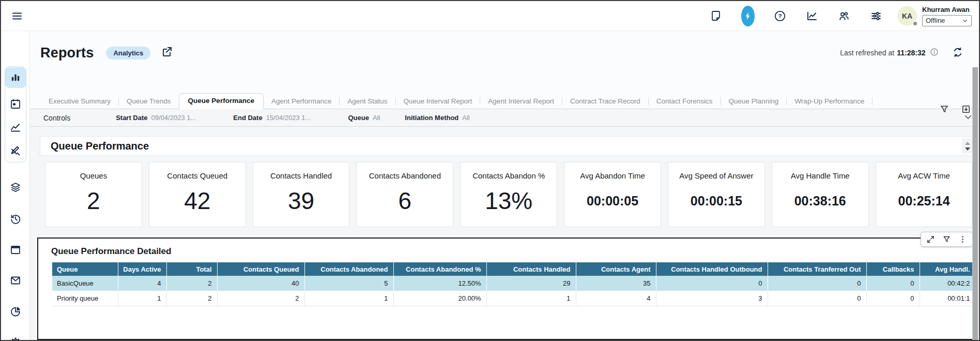  What do you see at coordinates (349, 269) in the screenshot?
I see `col-contacts-abandoned: Contacts Abandoned` at bounding box center [349, 269].